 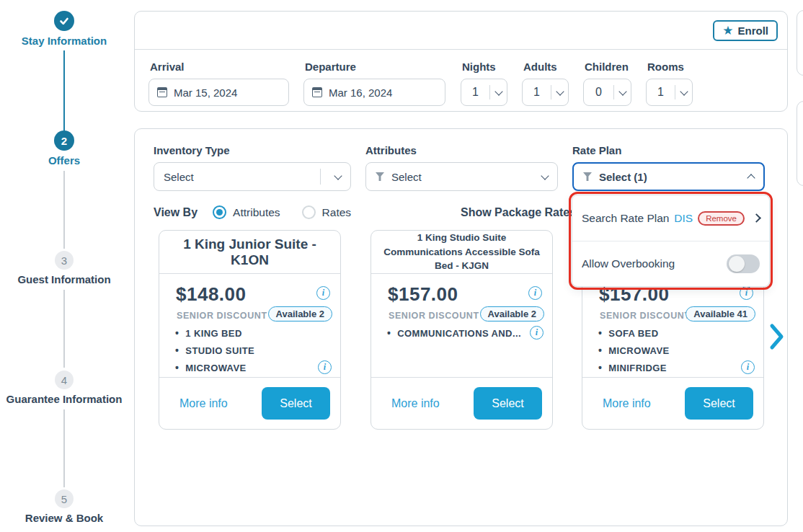 What do you see at coordinates (375, 78) in the screenshot?
I see `departure-field-group: Departure Mar 16, 2024` at bounding box center [375, 78].